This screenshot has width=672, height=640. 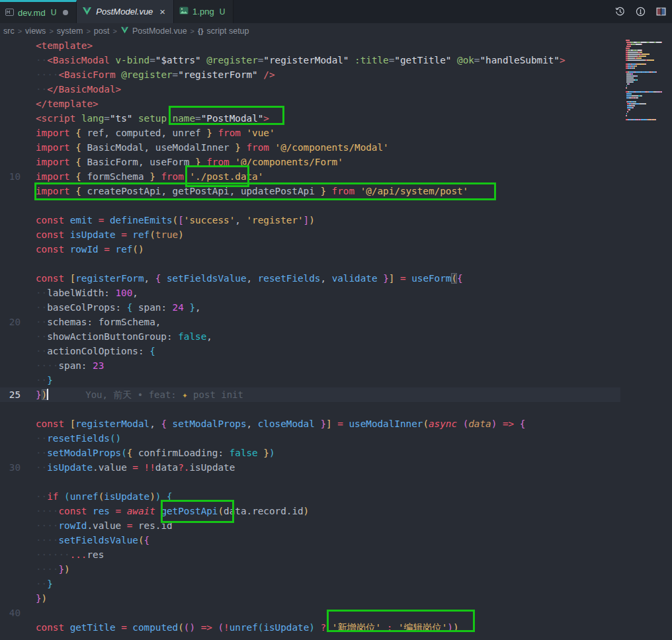 What do you see at coordinates (300, 569) in the screenshot?
I see `code-line: ····})` at bounding box center [300, 569].